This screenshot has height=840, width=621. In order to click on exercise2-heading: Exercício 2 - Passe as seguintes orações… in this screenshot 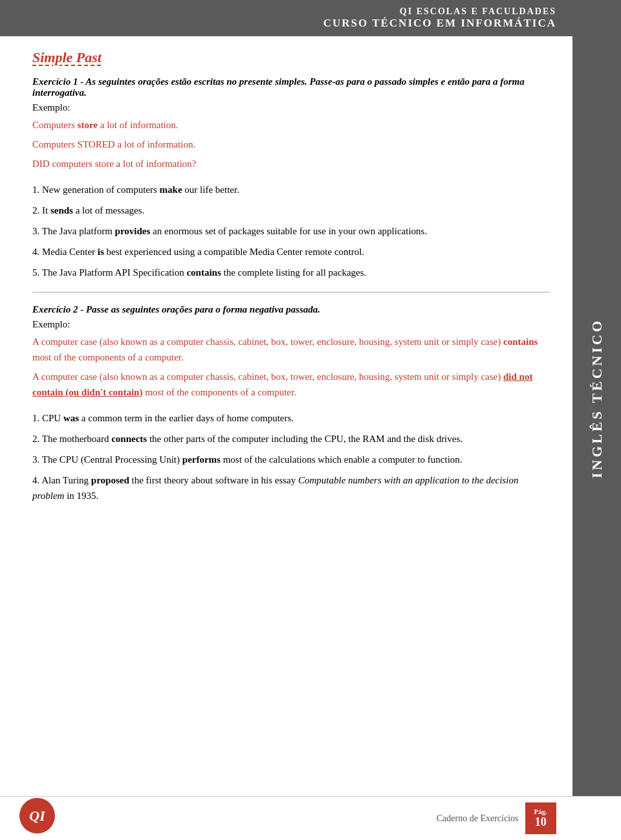, I will do `click(291, 309)`.